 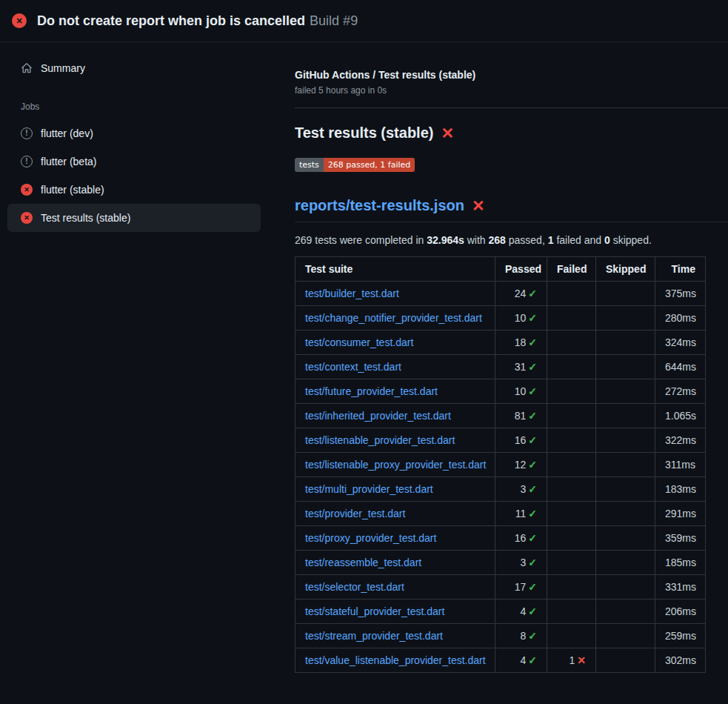 What do you see at coordinates (501, 465) in the screenshot?
I see `table-row: test/listenable_proxy_provider_test.dart…` at bounding box center [501, 465].